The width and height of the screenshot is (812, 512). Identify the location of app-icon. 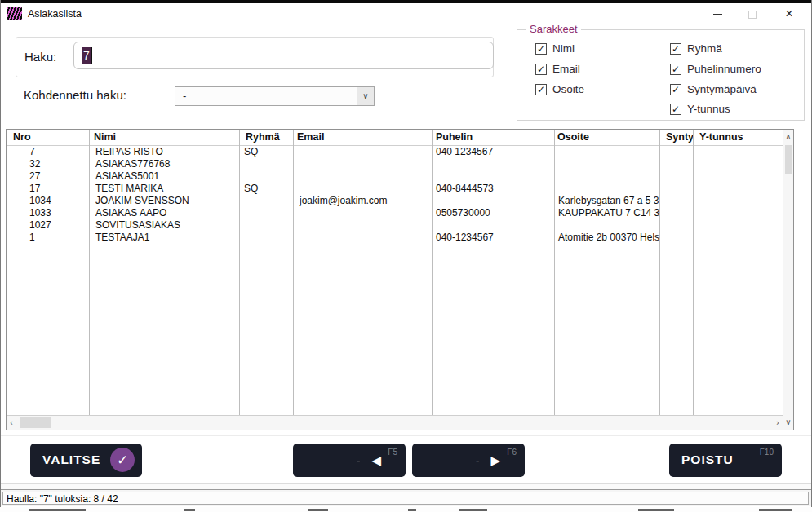
(15, 13).